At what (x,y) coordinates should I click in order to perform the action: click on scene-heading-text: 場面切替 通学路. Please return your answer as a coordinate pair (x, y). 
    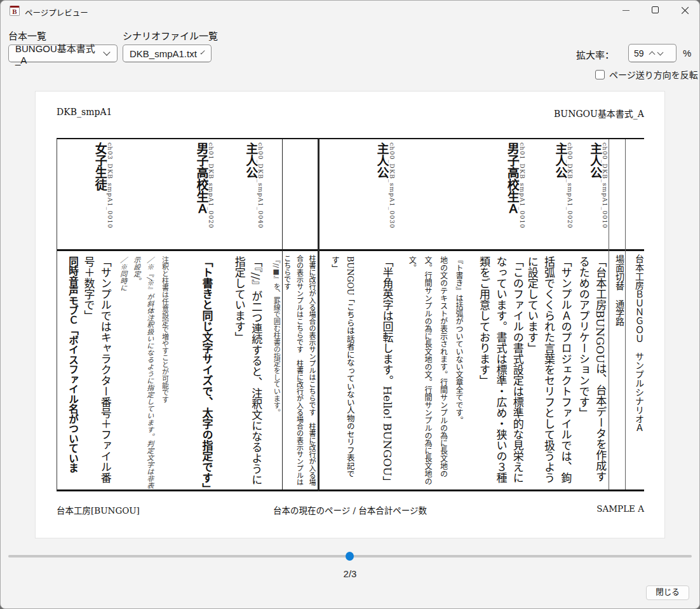
    Looking at the image, I should click on (619, 373).